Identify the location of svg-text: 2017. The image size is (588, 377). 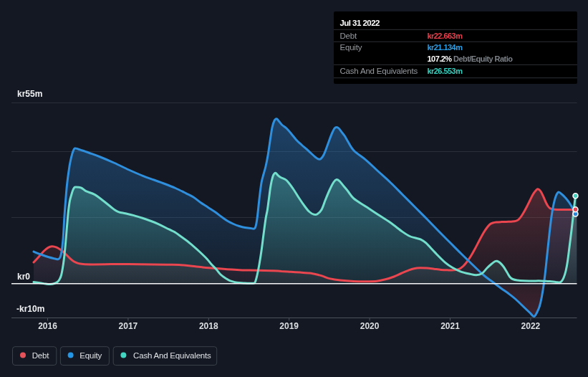
(129, 326).